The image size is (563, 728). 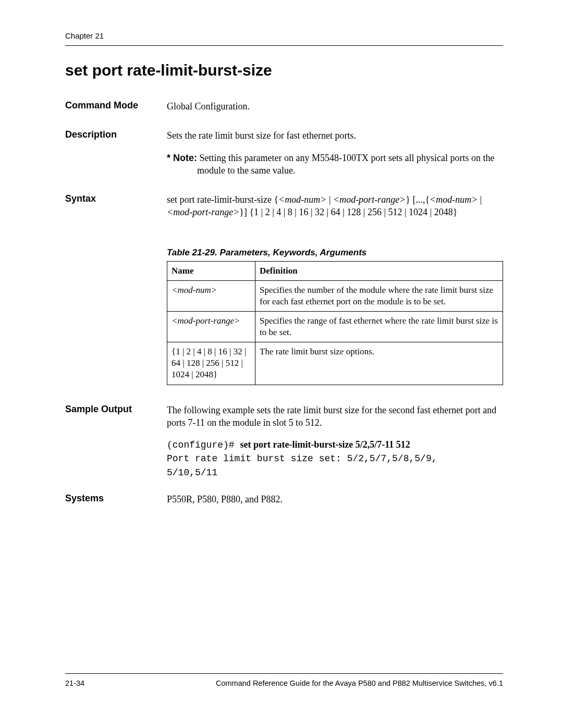 I want to click on td-name: <mod-port-range>, so click(x=212, y=327).